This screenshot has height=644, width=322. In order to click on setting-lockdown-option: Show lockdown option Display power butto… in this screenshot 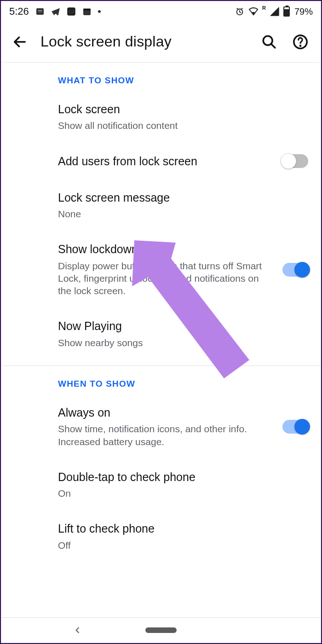, I will do `click(161, 270)`.